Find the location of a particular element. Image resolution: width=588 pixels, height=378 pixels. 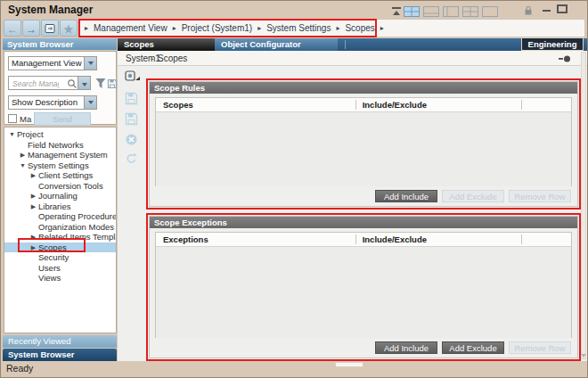

rules-remove-row-button: Remove Row is located at coordinates (540, 196).